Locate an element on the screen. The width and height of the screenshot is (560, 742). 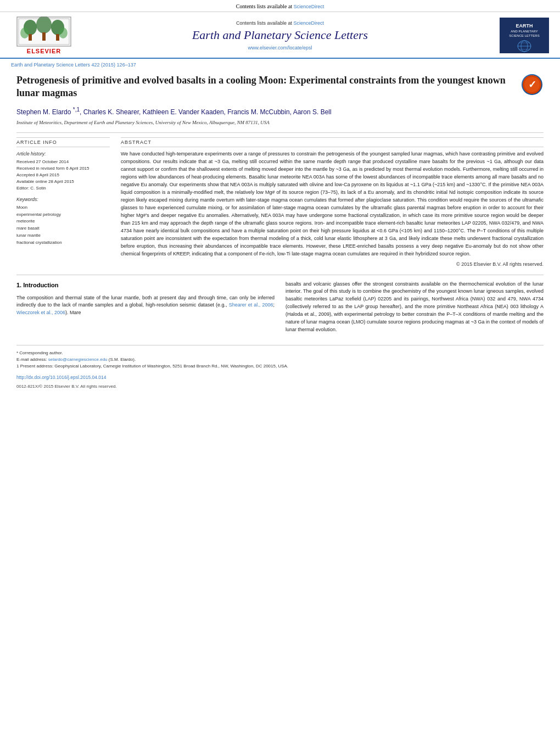
body-text-left: The composition and thermal state of the… is located at coordinates (145, 306).